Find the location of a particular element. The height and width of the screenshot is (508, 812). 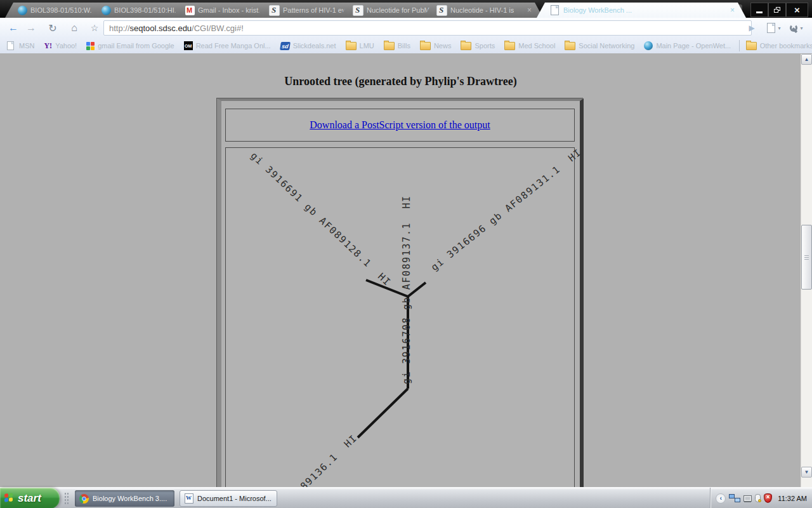

minimize-icon is located at coordinates (759, 13).